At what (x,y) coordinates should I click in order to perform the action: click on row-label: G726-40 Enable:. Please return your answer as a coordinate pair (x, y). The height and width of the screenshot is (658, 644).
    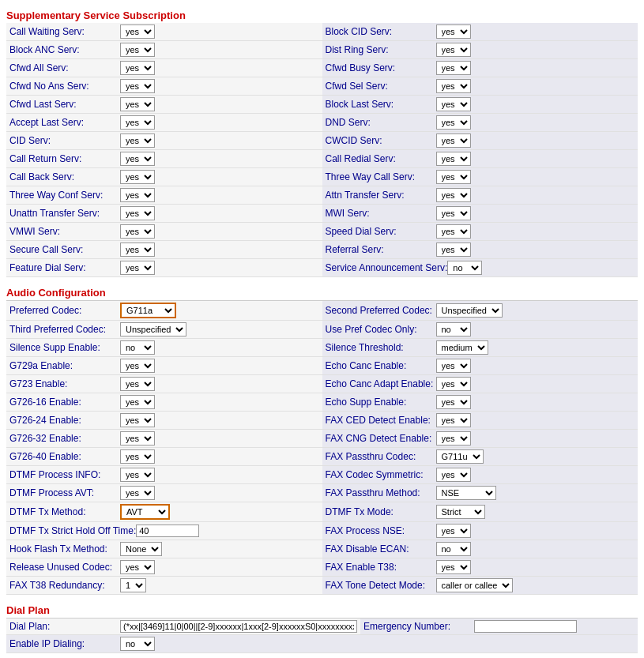
    Looking at the image, I should click on (65, 457).